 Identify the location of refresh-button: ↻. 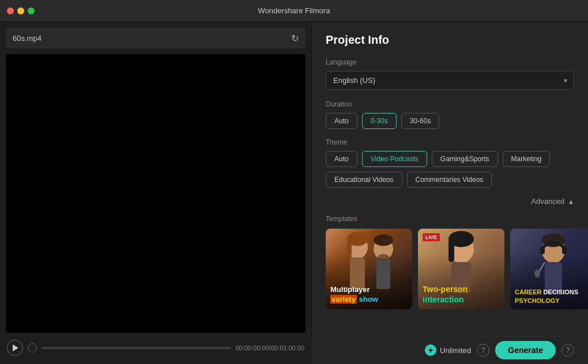
(295, 38).